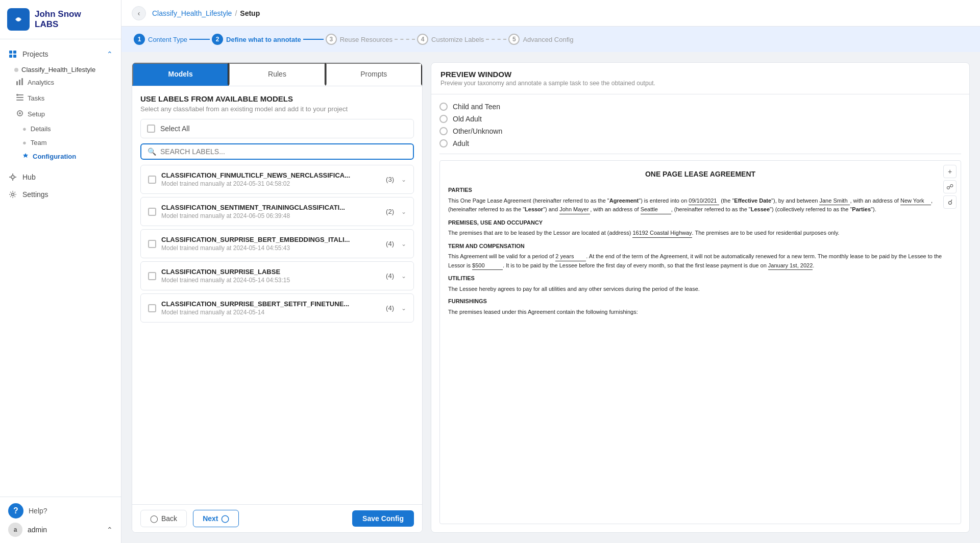  Describe the element at coordinates (60, 177) in the screenshot. I see `sidebar-item-hub: Hub` at that location.